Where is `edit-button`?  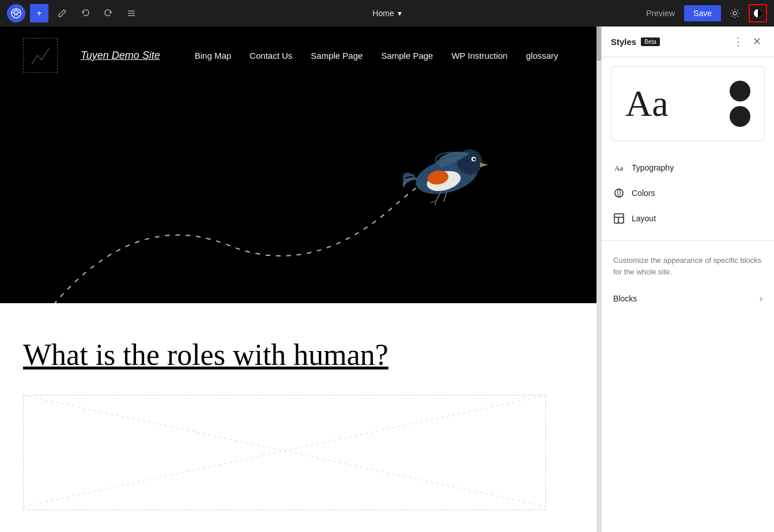
edit-button is located at coordinates (62, 13).